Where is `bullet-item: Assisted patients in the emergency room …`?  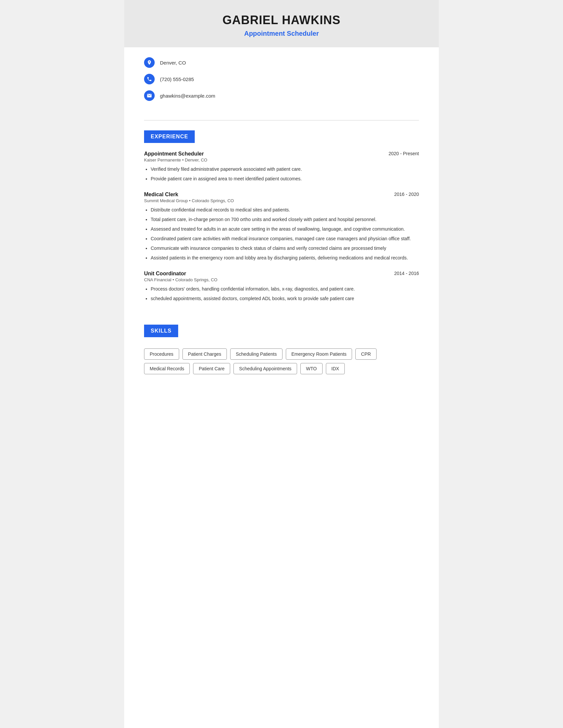
bullet-item: Assisted patients in the emergency room … is located at coordinates (285, 258).